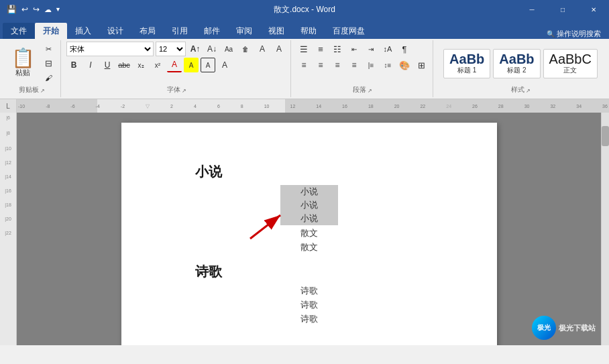  I want to click on list-item-sg3: 诗歌, so click(309, 319).